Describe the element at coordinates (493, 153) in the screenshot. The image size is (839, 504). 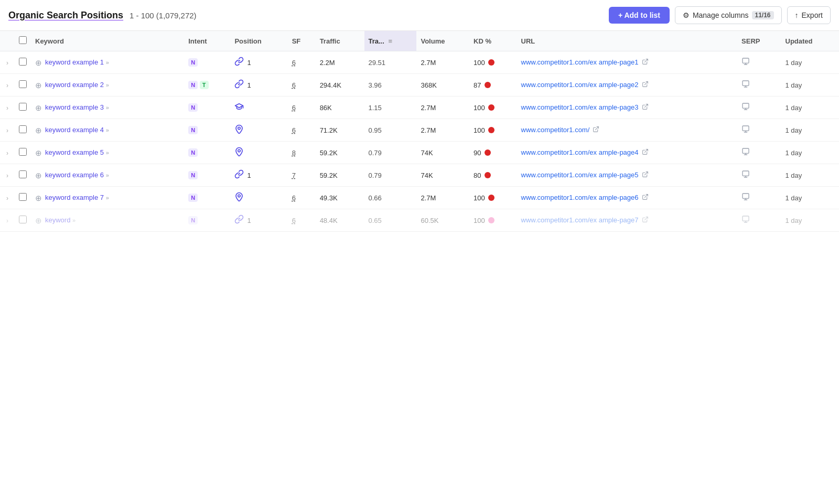
I see `kd-cell: 90` at that location.